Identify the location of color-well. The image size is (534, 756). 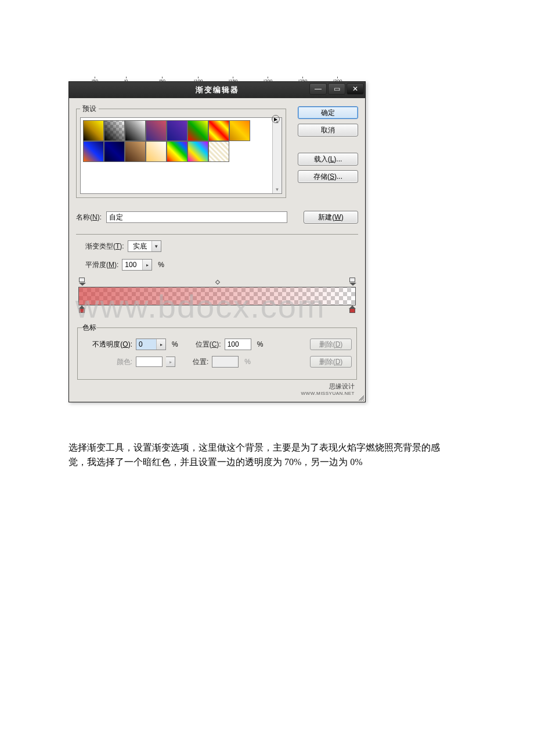
(149, 362).